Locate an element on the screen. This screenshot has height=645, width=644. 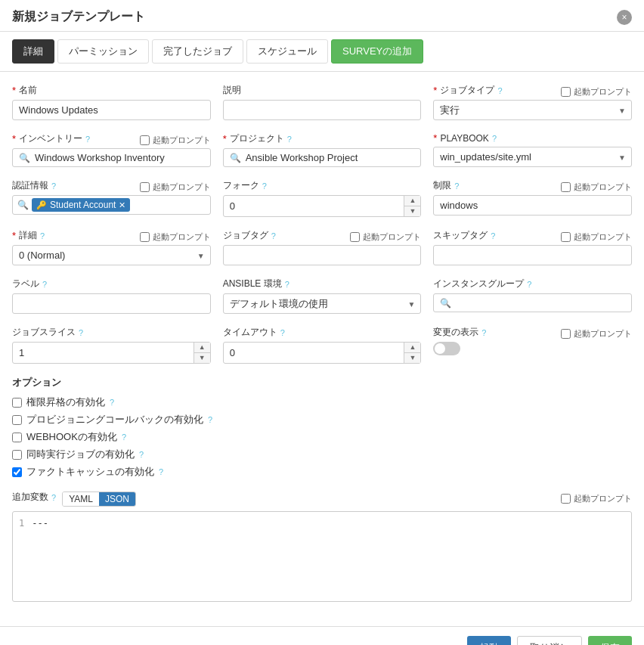
inventory-input is located at coordinates (119, 157).